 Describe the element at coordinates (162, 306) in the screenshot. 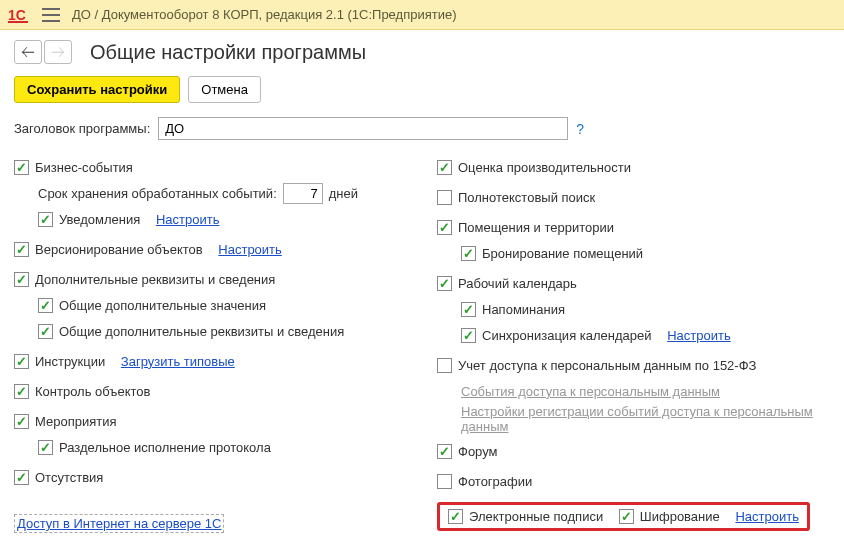

I see `extra-values-label: Общие дополнительные значения` at that location.